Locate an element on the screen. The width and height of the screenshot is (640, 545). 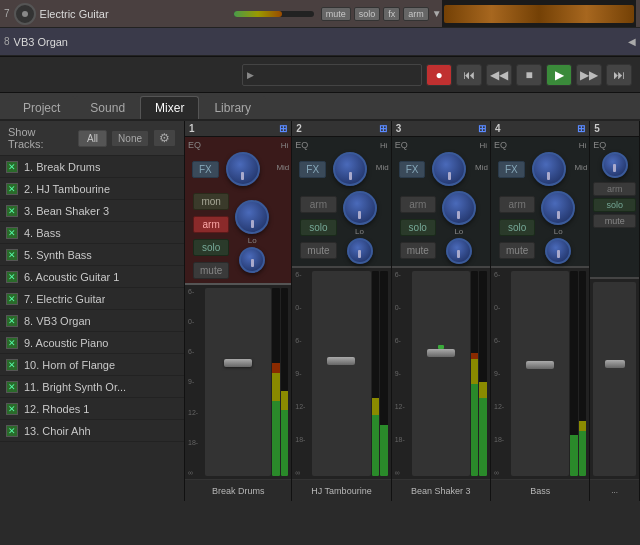
track-item-name-7: 7. Electric Guitar is located at coordinates (64, 299).